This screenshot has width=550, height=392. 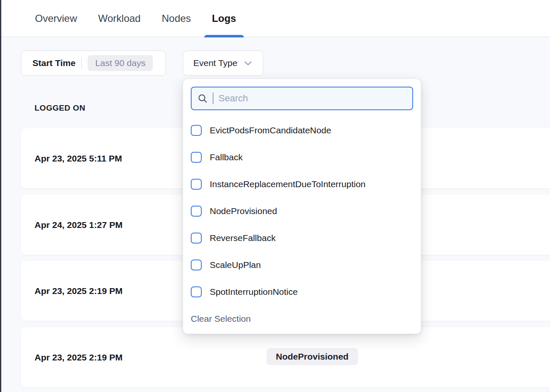 What do you see at coordinates (226, 157) in the screenshot?
I see `option-label: Fallback` at bounding box center [226, 157].